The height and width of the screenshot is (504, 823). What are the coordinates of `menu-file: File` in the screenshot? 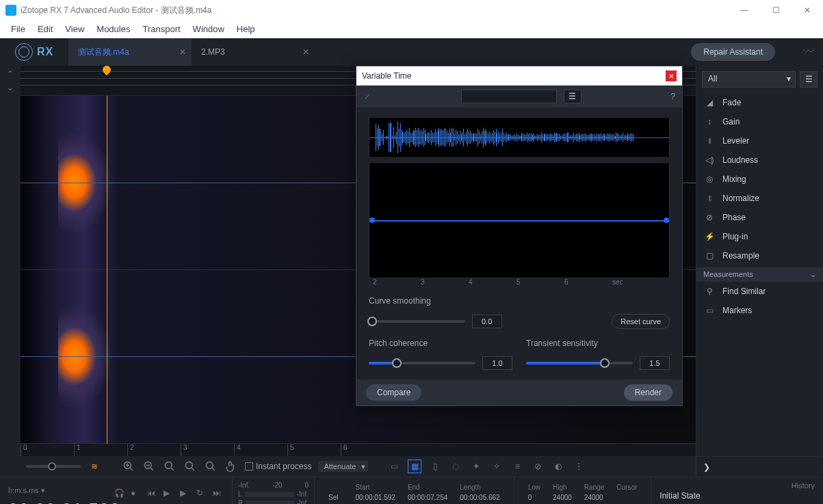 It's located at (18, 29).